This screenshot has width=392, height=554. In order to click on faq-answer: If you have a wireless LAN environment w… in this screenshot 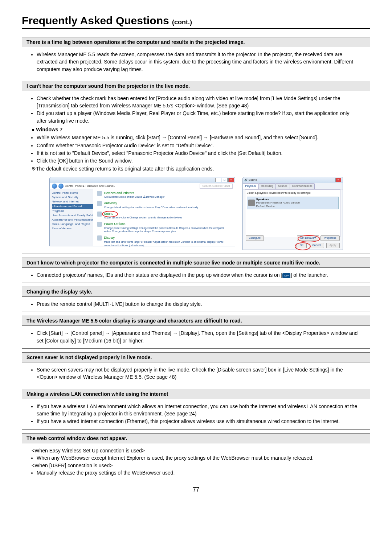, I will do `click(196, 414)`.